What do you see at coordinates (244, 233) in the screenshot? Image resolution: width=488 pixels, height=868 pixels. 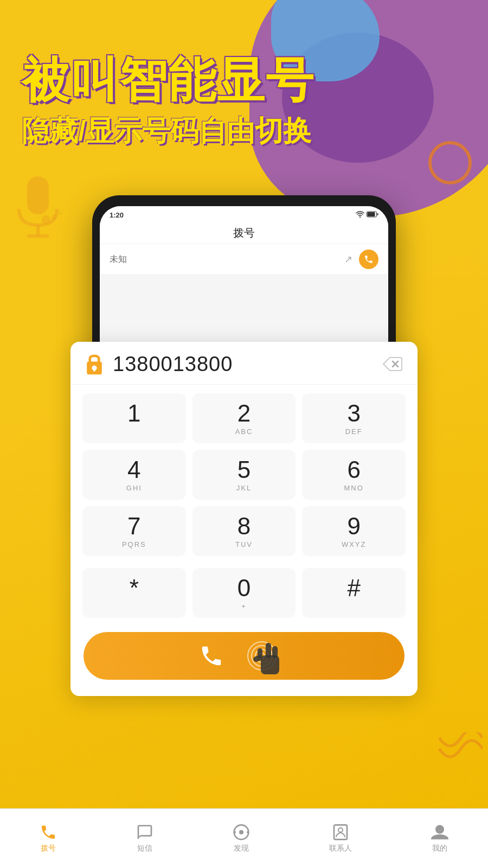 I see `screen-title-bar: 拨号` at bounding box center [244, 233].